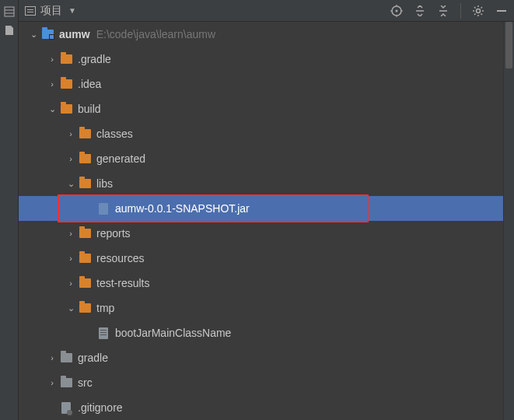 The height and width of the screenshot is (420, 514). Describe the element at coordinates (95, 59) in the screenshot. I see `folder-label: .gradle` at that location.